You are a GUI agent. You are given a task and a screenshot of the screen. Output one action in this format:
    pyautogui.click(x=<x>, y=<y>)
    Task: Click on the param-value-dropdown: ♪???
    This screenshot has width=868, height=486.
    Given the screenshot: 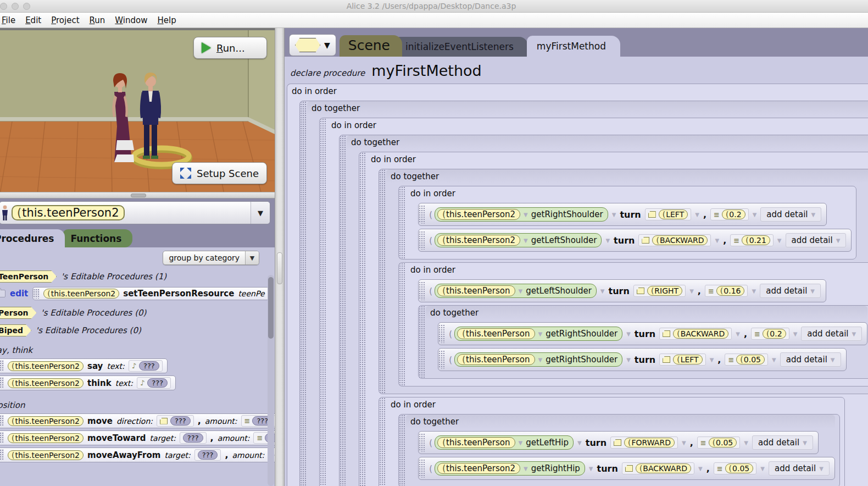 What is the action you would take?
    pyautogui.click(x=146, y=366)
    